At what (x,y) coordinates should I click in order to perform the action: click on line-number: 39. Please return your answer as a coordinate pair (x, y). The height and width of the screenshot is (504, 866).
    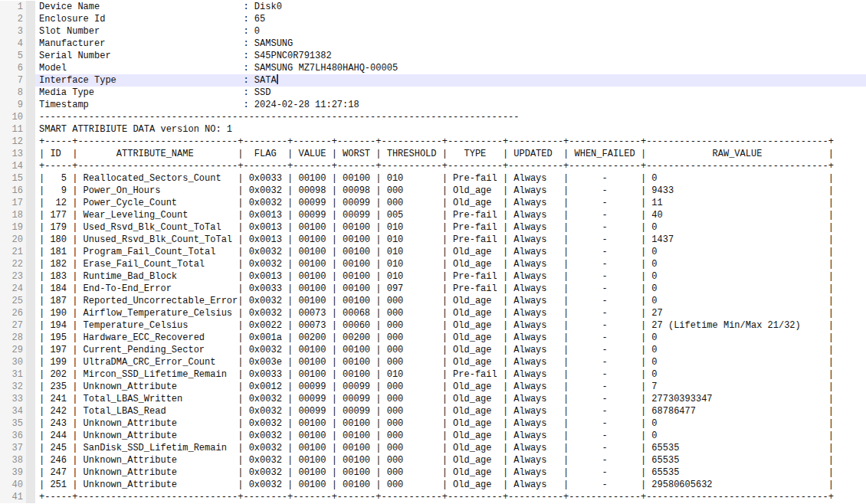
    Looking at the image, I should click on (13, 473).